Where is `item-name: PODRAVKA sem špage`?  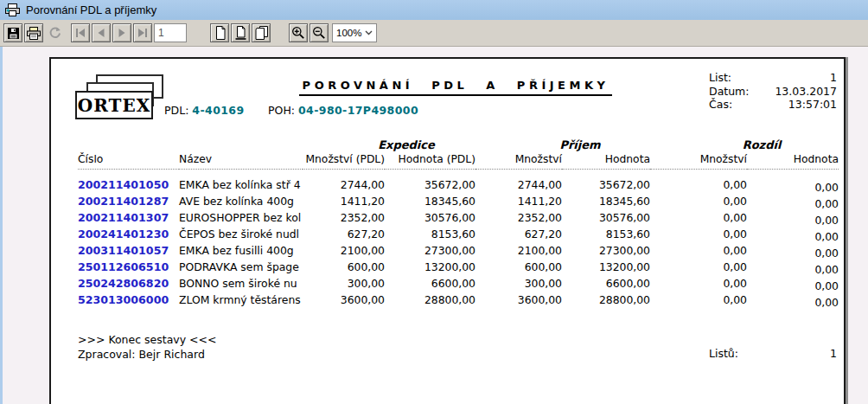 item-name: PODRAVKA sem špage is located at coordinates (240, 266).